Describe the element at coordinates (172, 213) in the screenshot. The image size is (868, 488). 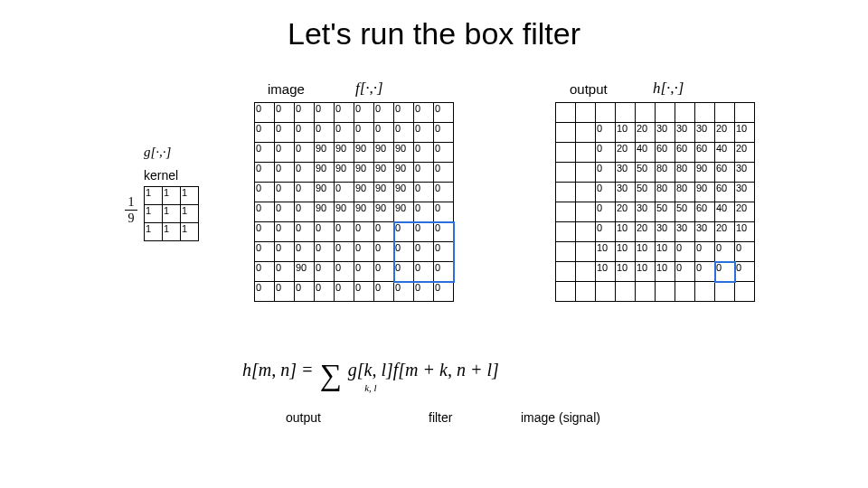
I see `kernel-grid: 111111111` at that location.